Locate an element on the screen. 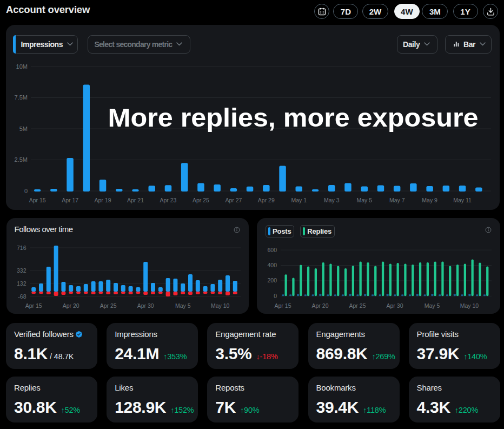 This screenshot has width=504, height=429. svg-text: 400 is located at coordinates (273, 265).